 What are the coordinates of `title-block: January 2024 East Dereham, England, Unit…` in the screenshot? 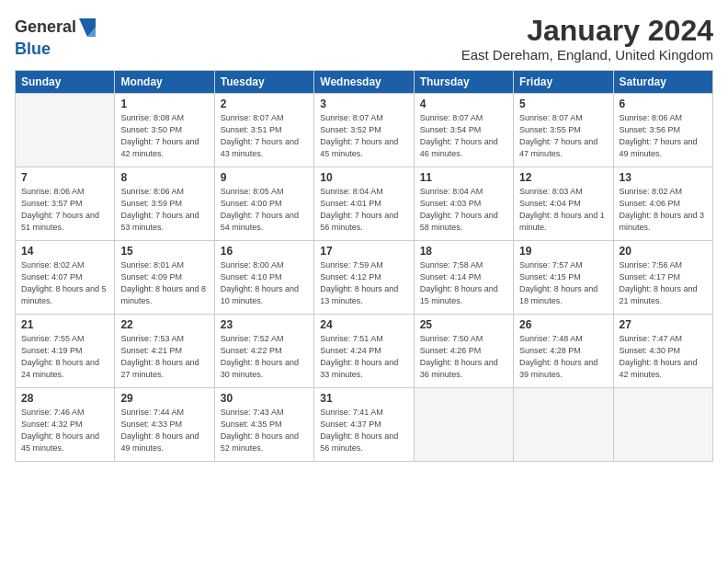 It's located at (587, 39).